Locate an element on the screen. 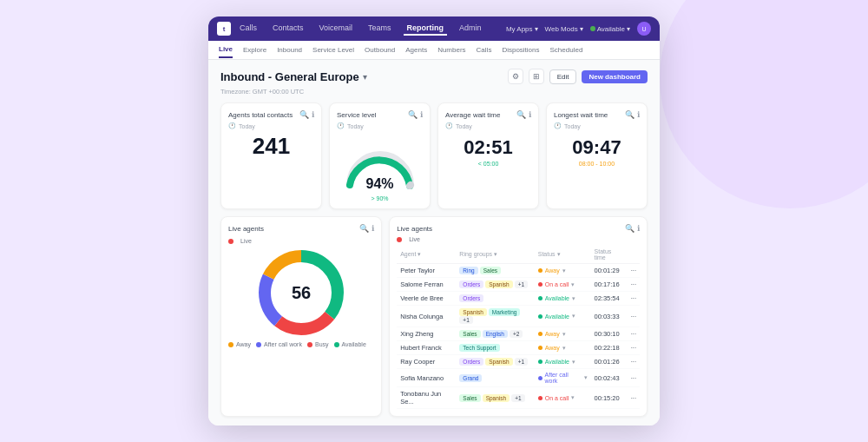  sub-nav-calls: Calls is located at coordinates (484, 50).